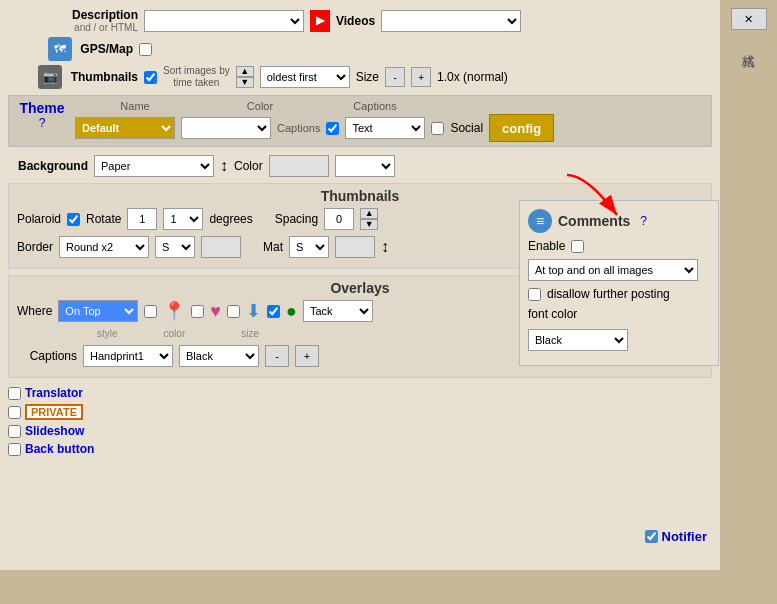  What do you see at coordinates (466, 128) in the screenshot?
I see `social-label: Social` at bounding box center [466, 128].